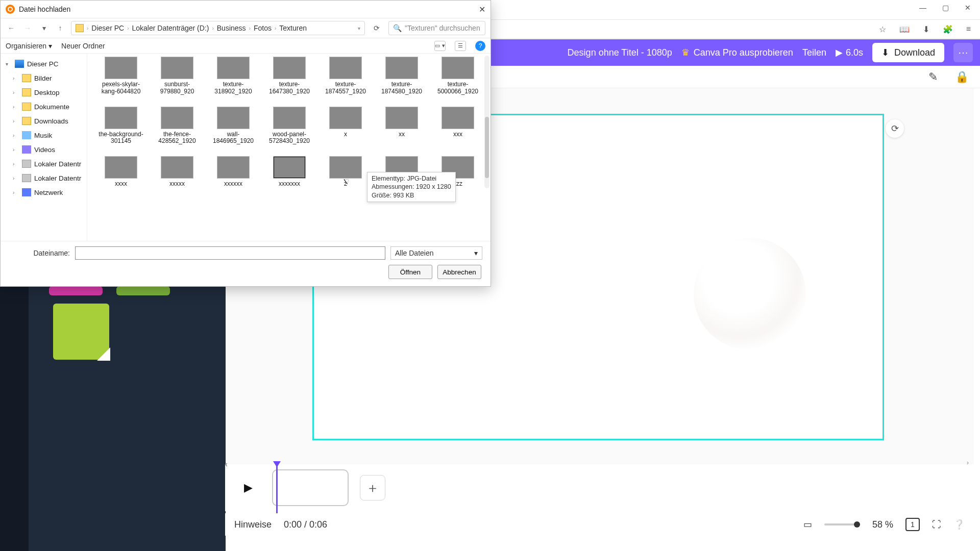  What do you see at coordinates (233, 126) in the screenshot?
I see `file-thumbnail: wall-1846965_1920` at bounding box center [233, 126].